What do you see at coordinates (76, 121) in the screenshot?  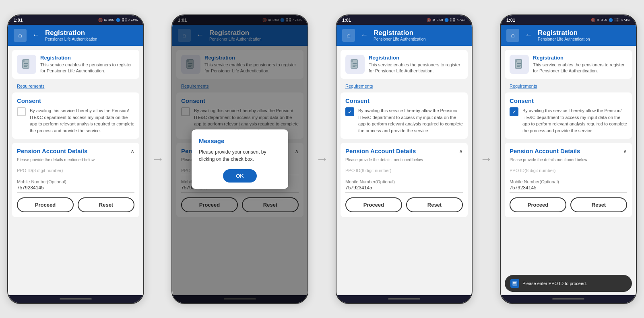 I see `consent-row: By availing this service I hereby allow …` at bounding box center [76, 121].